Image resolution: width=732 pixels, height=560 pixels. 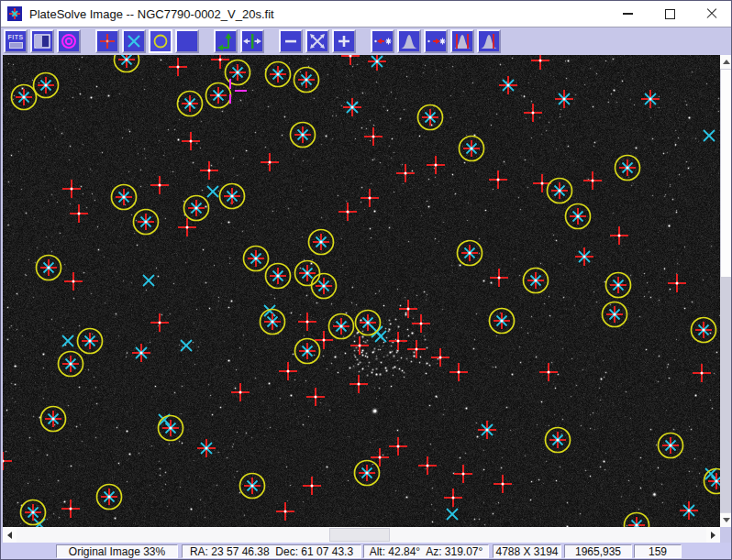 I want to click on status-image-size: 4788 X 3194, so click(x=527, y=552).